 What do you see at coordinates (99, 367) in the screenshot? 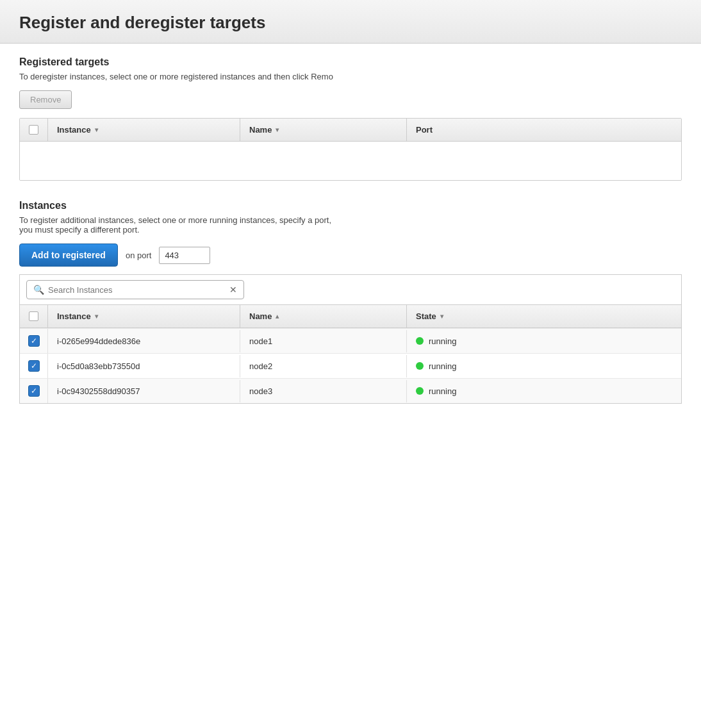
I see `row2-instance-id: i-0c5d0a83ebb73550d` at bounding box center [99, 367].